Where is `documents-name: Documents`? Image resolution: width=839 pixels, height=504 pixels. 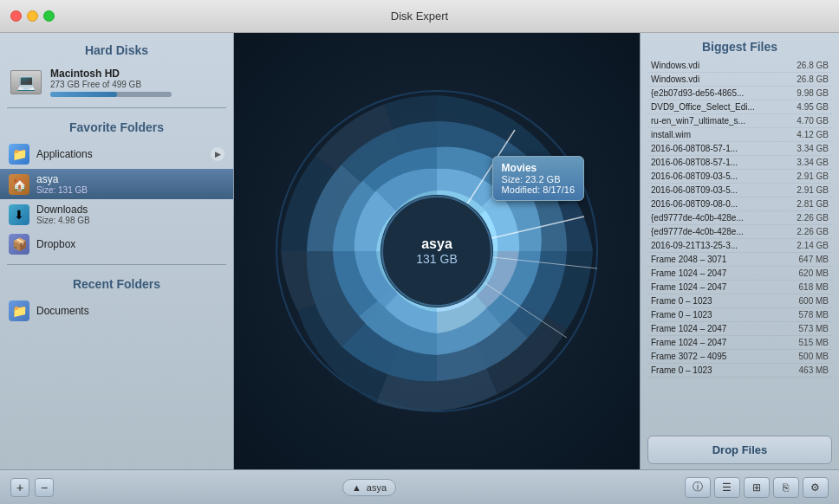
documents-name: Documents is located at coordinates (130, 311).